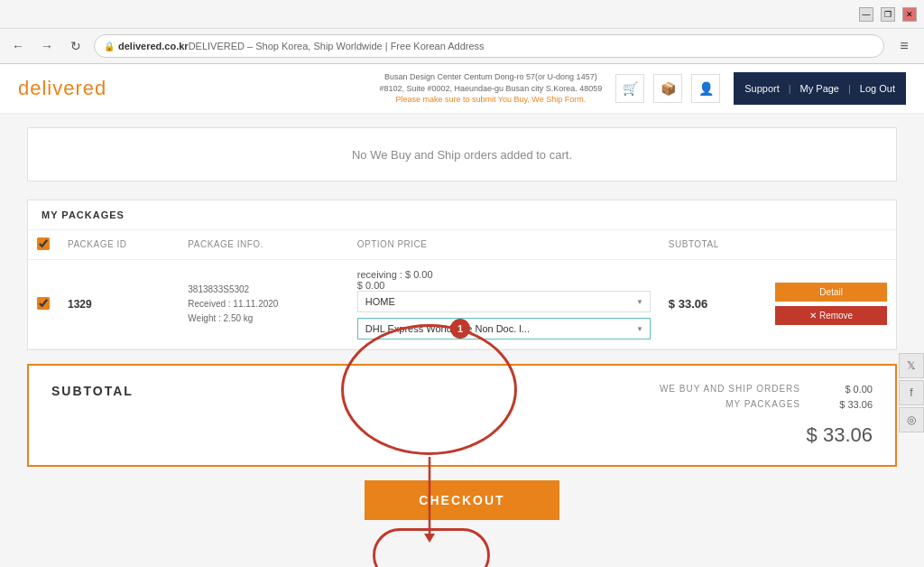 The image size is (924, 567). What do you see at coordinates (504, 303) in the screenshot?
I see `option-price-cell: receiving : $ 0.00 $ 0.00 HOME` at bounding box center [504, 303].